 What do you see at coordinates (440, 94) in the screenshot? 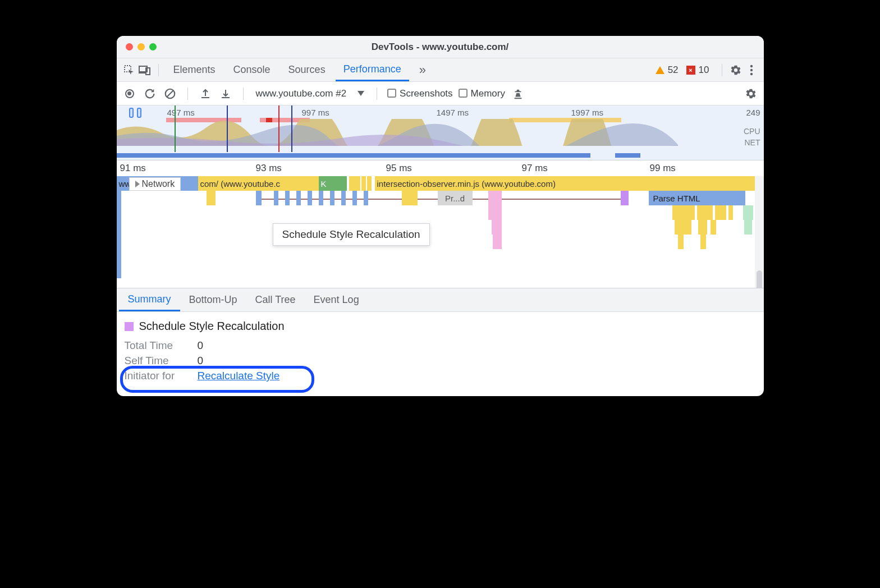
I see `perf-toolbar: www.youtube.com #2 Screenshots Memory` at bounding box center [440, 94].